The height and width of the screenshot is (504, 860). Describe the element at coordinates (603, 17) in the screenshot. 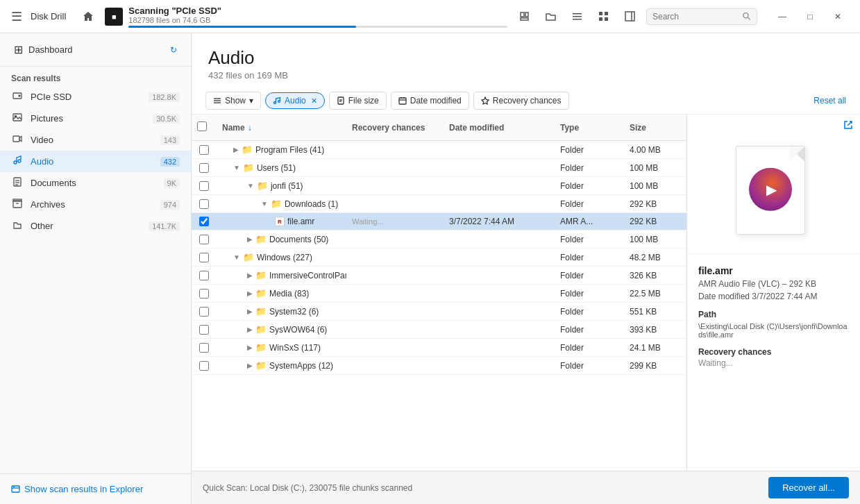

I see `grid-view-icon` at that location.